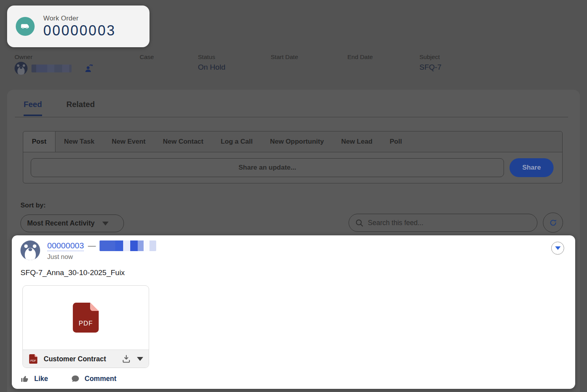  What do you see at coordinates (237, 142) in the screenshot?
I see `publisher-tab-log-a-call: Log a Call` at bounding box center [237, 142].